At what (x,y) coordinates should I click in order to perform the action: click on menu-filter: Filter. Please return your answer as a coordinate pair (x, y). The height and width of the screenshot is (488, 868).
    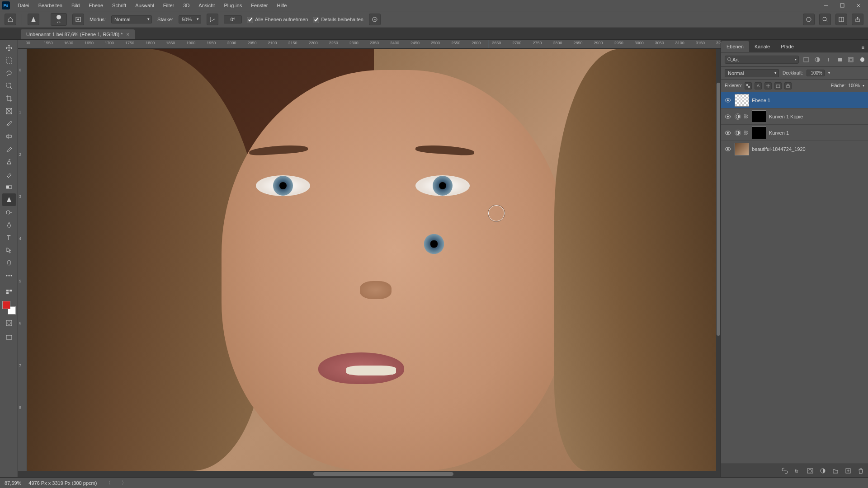
    Looking at the image, I should click on (169, 5).